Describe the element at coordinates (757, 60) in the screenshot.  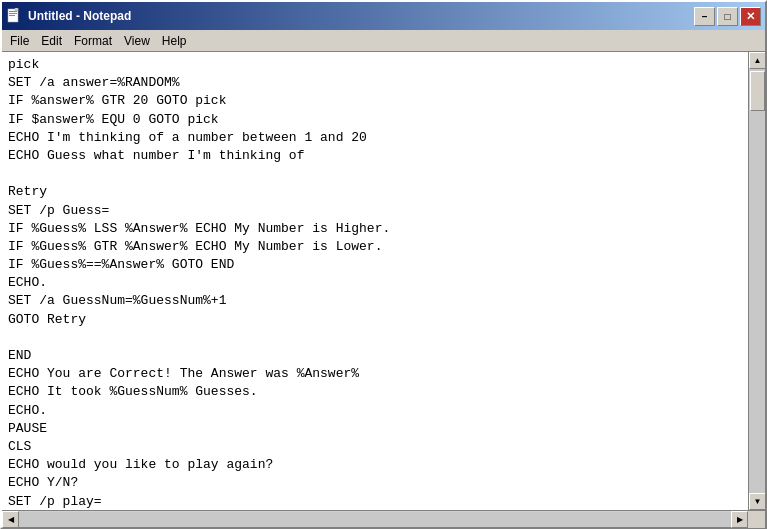
I see `scroll-up-button: ▲` at that location.